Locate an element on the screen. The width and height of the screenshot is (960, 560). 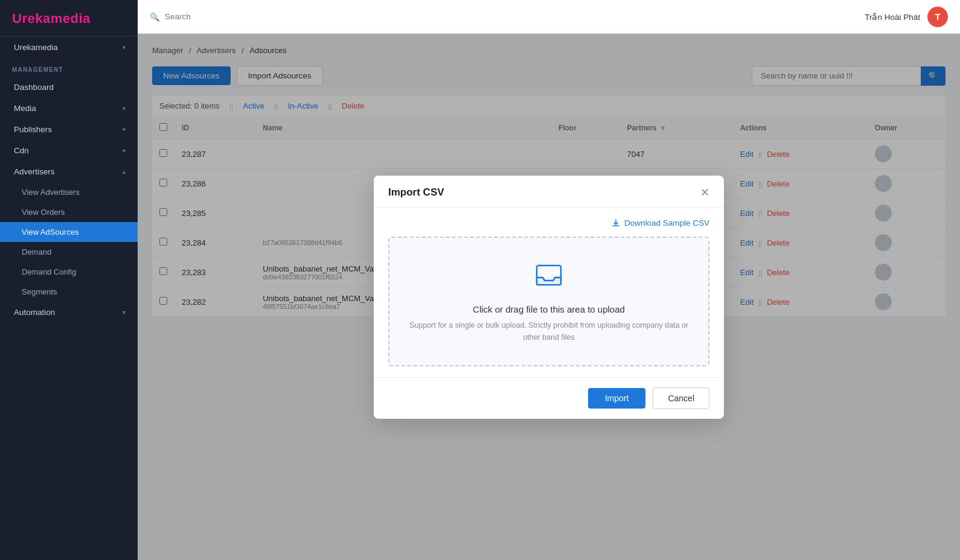
topbar-user: Trần Hoài Phát T is located at coordinates (906, 17).